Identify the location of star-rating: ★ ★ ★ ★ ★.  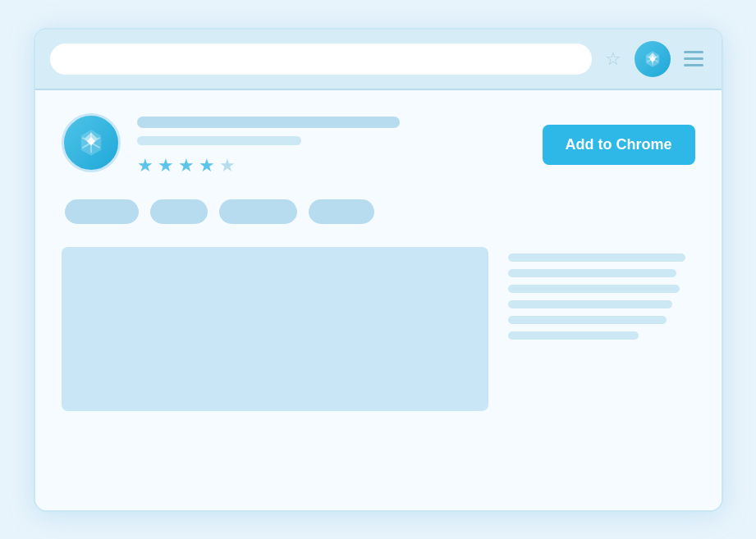
(332, 166).